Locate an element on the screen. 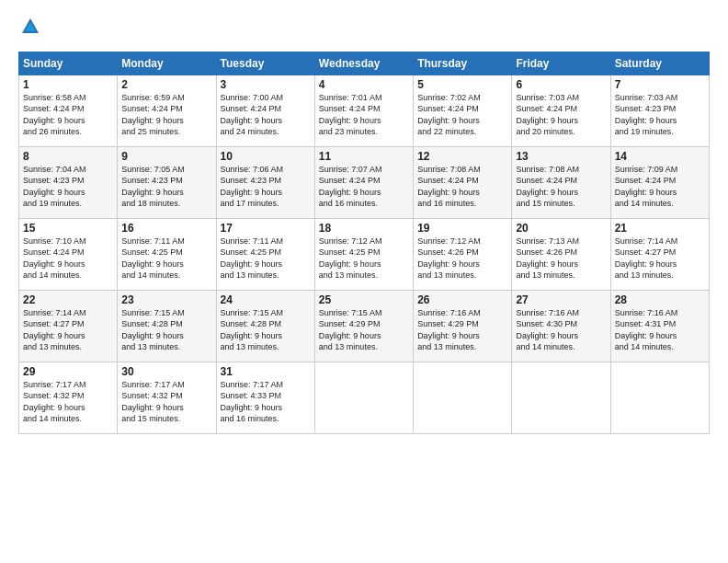 This screenshot has width=728, height=563. day-header: Friday is located at coordinates (561, 63).